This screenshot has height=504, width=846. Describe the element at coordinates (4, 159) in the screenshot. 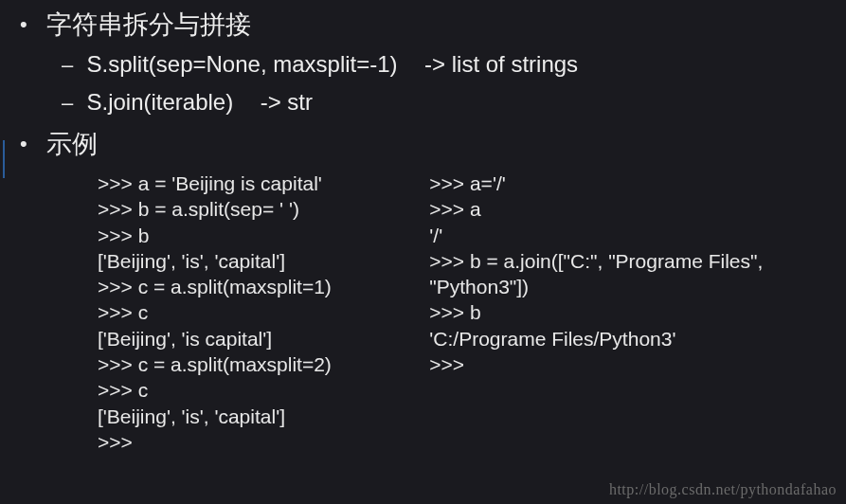

I see `left-border` at that location.